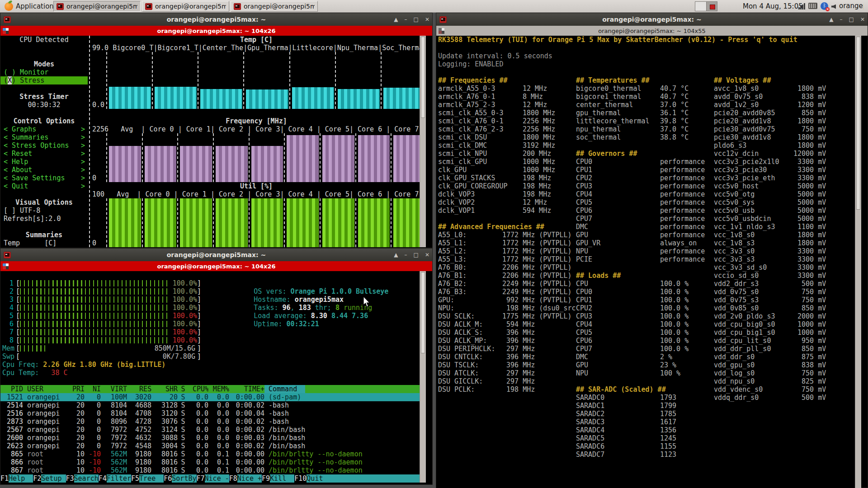 The width and height of the screenshot is (868, 488). What do you see at coordinates (216, 31) in the screenshot?
I see `stui-terminal-titlebar: orangepi@orangepi5max: ~ 104x26` at bounding box center [216, 31].